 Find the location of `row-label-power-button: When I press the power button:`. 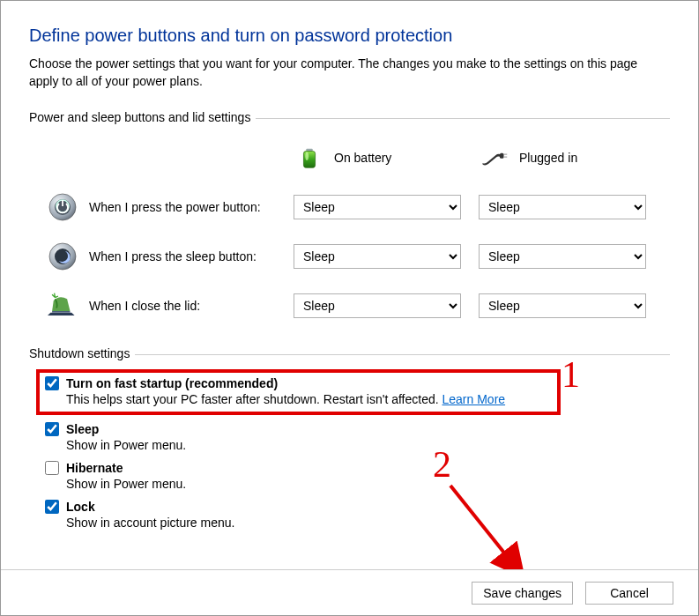

row-label-power-button: When I press the power button: is located at coordinates (175, 207).